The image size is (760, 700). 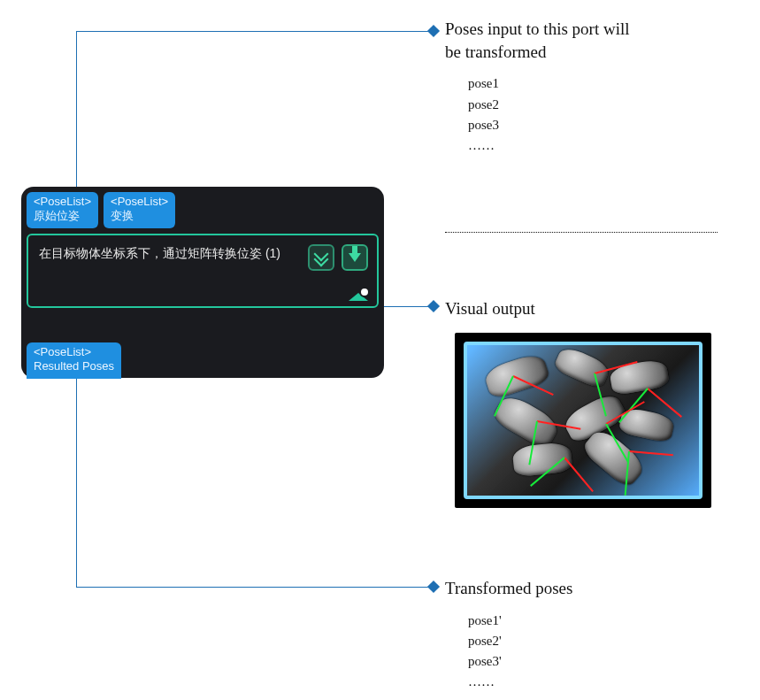 What do you see at coordinates (76, 111) in the screenshot?
I see `connector-input-vertical` at bounding box center [76, 111].